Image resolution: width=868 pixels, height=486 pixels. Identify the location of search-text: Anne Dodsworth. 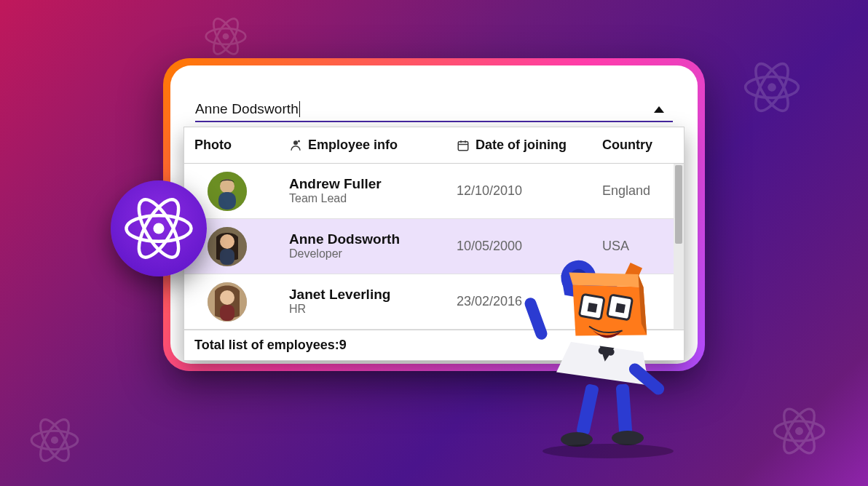
(247, 109).